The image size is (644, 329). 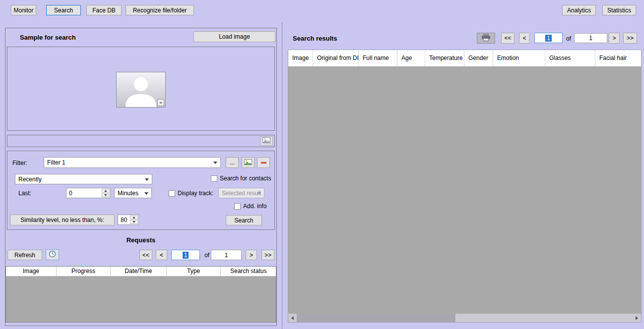 What do you see at coordinates (630, 38) in the screenshot?
I see `results-last-page-button: >>` at bounding box center [630, 38].